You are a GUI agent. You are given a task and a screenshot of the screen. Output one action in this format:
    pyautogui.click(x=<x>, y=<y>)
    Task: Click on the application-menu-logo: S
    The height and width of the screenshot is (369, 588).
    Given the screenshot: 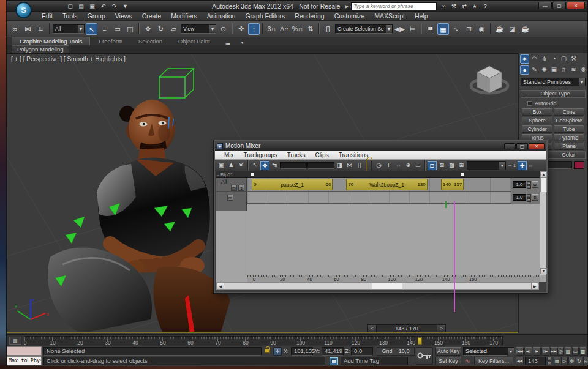 What is the action you would take?
    pyautogui.click(x=23, y=10)
    